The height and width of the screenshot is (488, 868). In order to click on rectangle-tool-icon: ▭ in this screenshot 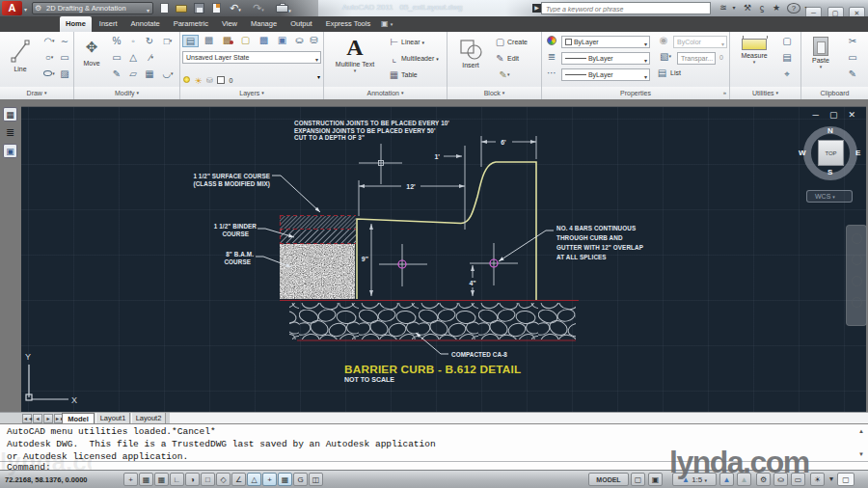, I will do `click(65, 58)`.